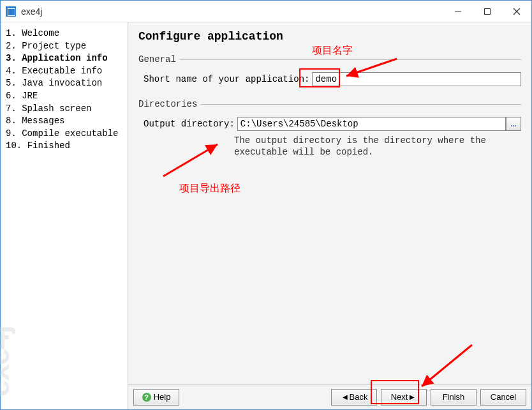 This screenshot has height=410, width=532. I want to click on help-button-label: Help, so click(162, 397).